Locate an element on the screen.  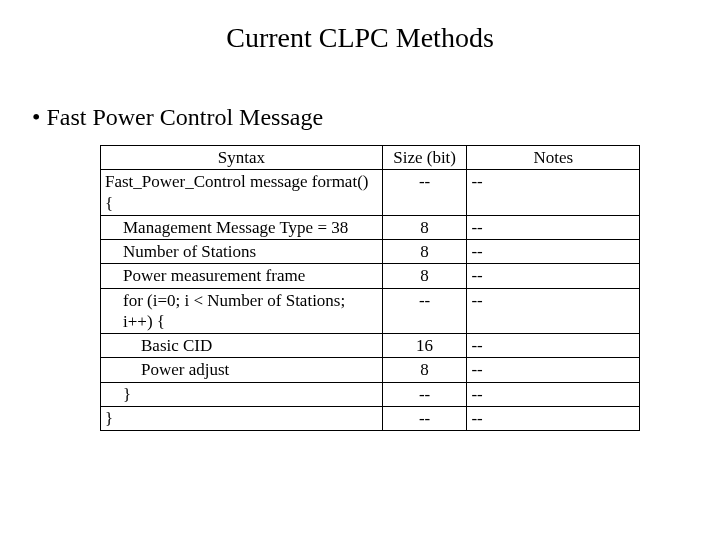
syntax-cell: Power adjust is located at coordinates (242, 370).